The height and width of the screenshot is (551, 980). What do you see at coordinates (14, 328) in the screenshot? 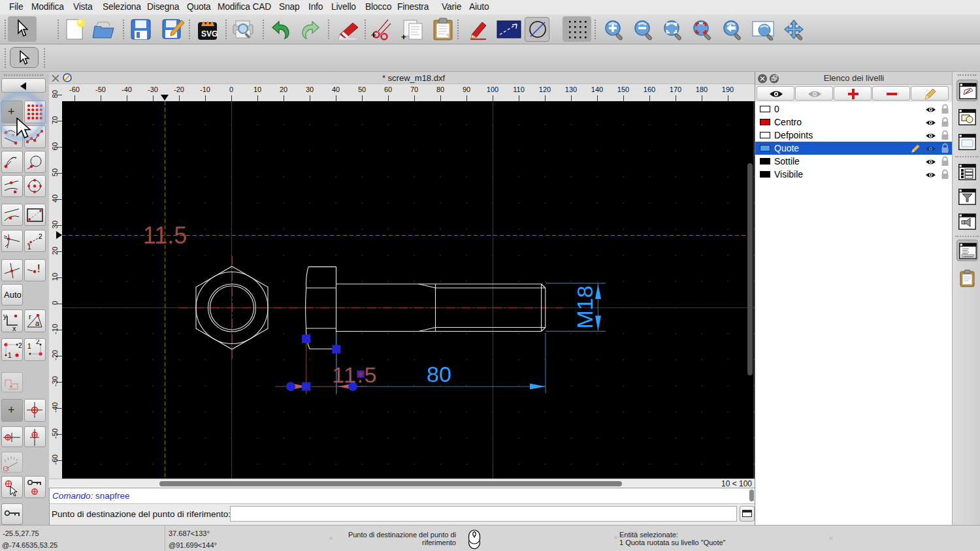
I see `svg-text: x` at bounding box center [14, 328].